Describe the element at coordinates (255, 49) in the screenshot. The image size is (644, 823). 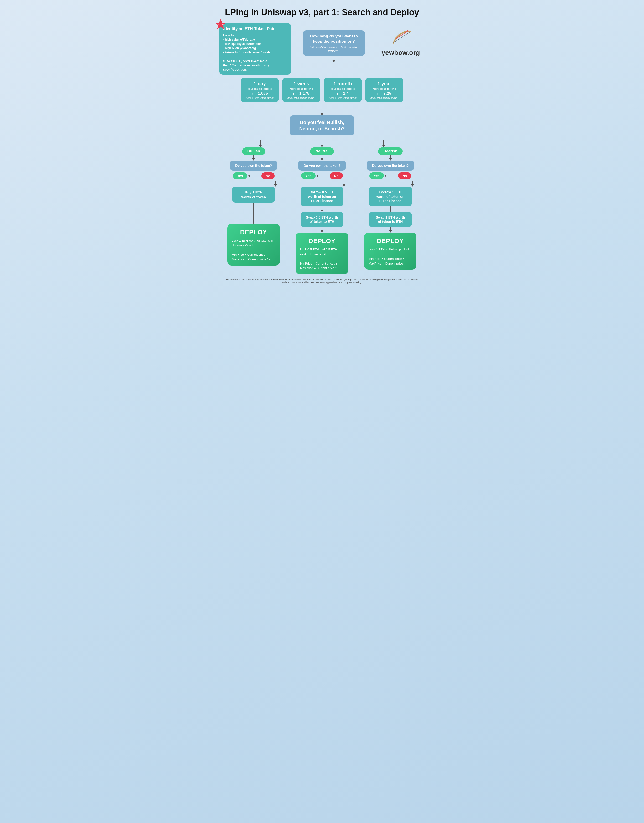
I see `identify-box: start here Identify an ETH-Token Pair Lo…` at that location.